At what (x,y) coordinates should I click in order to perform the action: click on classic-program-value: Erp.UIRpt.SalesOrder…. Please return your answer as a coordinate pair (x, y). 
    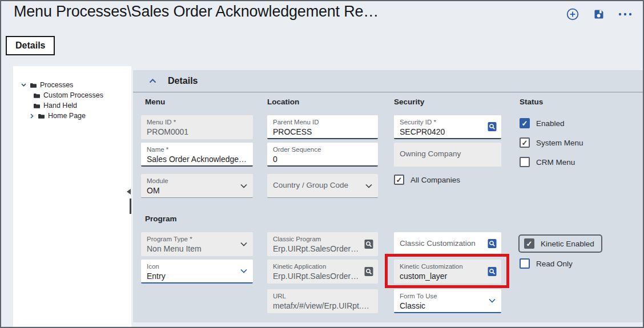
    Looking at the image, I should click on (323, 249).